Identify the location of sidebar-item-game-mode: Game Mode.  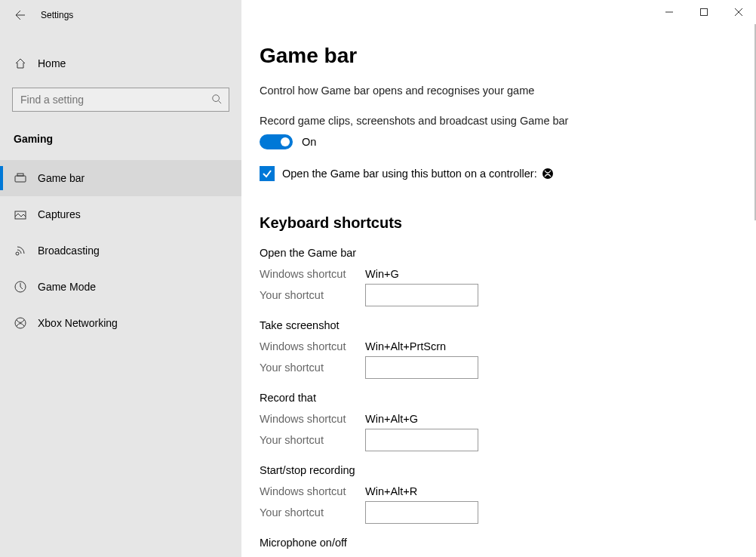
(121, 287).